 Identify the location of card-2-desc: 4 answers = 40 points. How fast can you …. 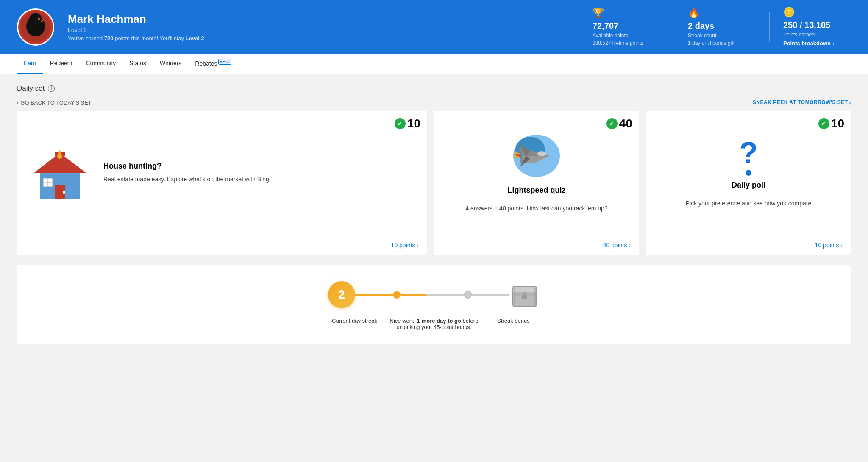
(537, 208).